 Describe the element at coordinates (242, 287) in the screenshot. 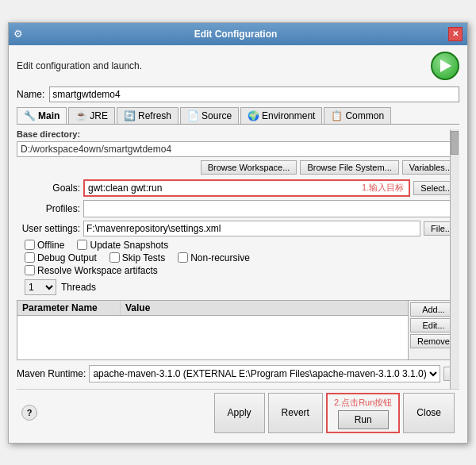

I see `threads-row: 1248 Threads` at that location.